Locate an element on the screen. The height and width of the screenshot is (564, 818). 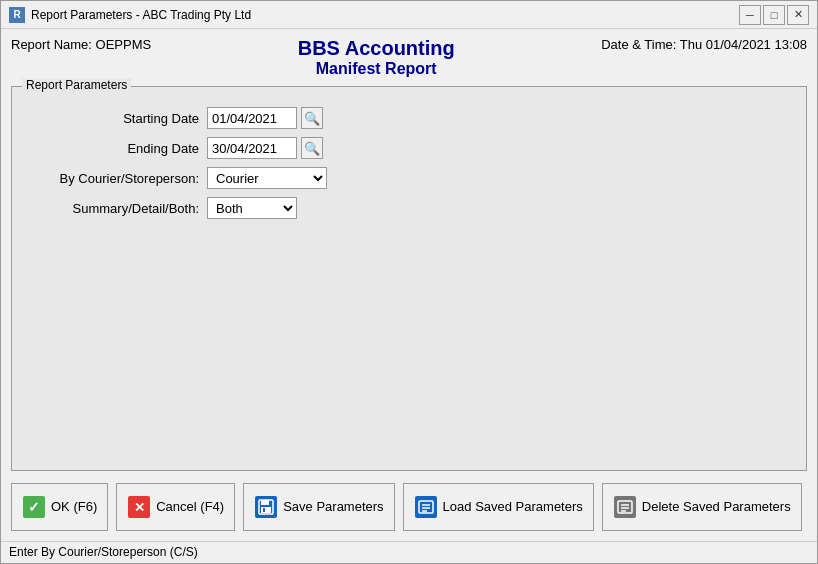
starting-date-row: Starting Date 🔍 is located at coordinates (409, 118).